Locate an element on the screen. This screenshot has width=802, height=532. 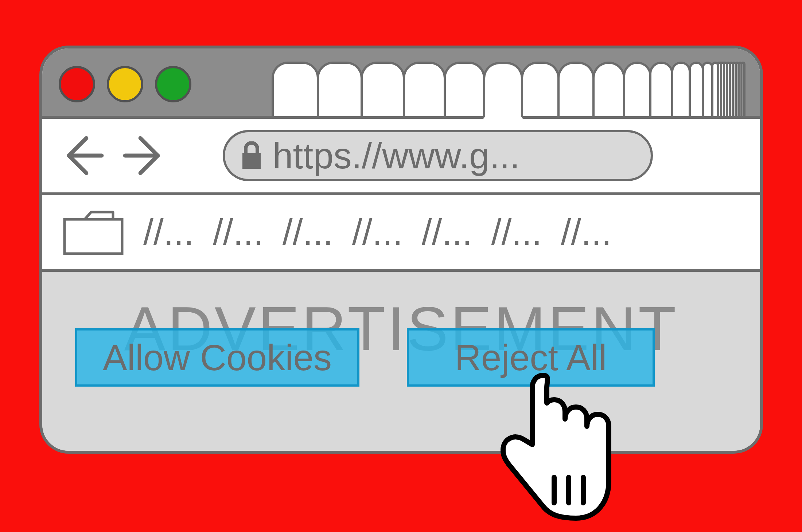
allow-cookies-button: Allow Cookies is located at coordinates (217, 357).